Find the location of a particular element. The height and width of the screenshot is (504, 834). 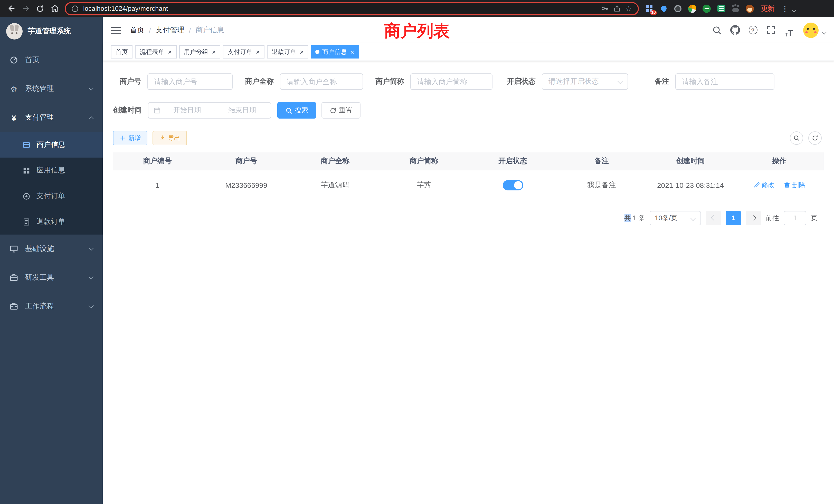

full-name-input is located at coordinates (322, 82).